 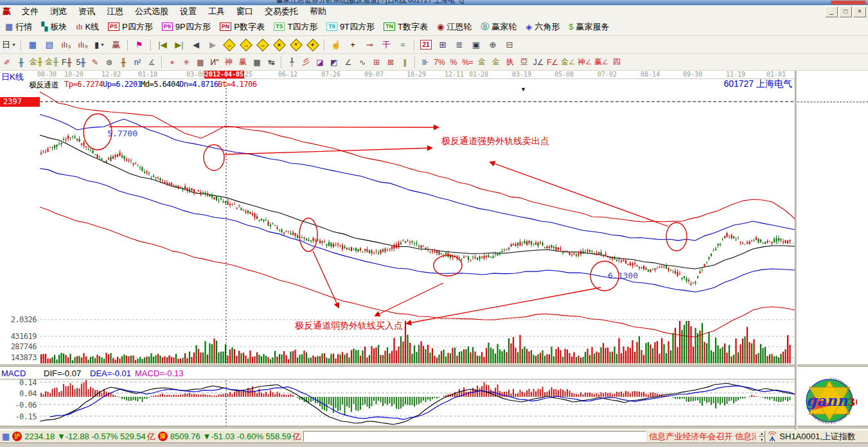 What do you see at coordinates (434, 3) in the screenshot?
I see `window-titlebar: 赢家江恩证券分析系统[极反通道] - [日K线 601727 上海电气]` at bounding box center [434, 3].